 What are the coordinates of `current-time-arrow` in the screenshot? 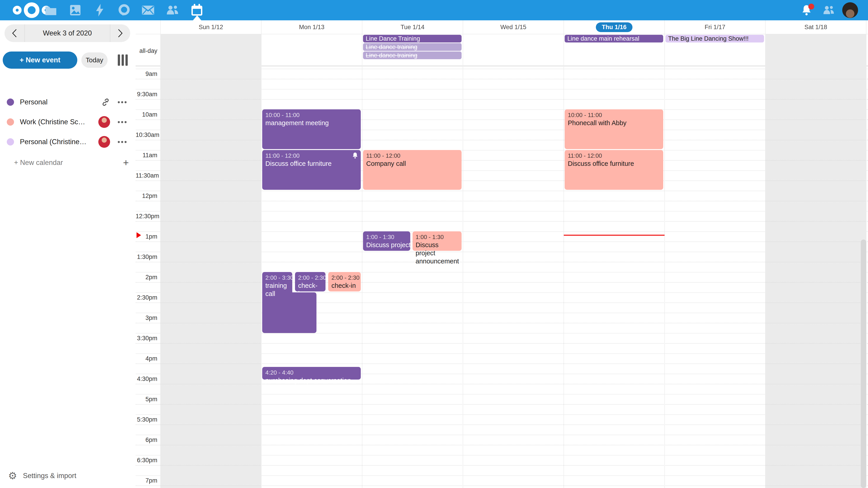 It's located at (139, 235).